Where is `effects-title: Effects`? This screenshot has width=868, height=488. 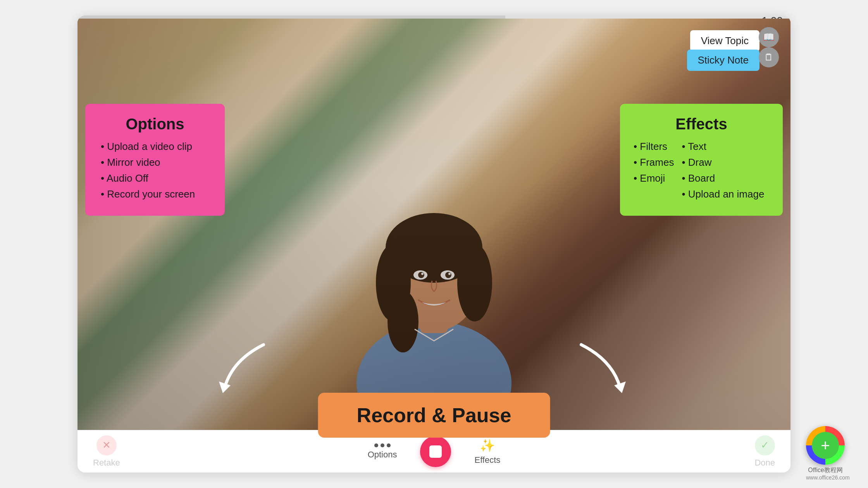
effects-title: Effects is located at coordinates (701, 124).